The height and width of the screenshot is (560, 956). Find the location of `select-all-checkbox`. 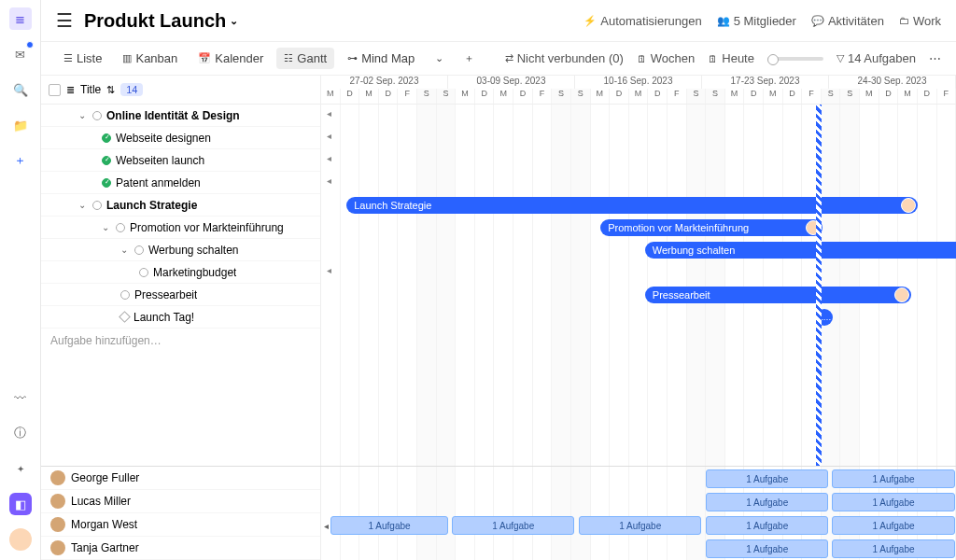

select-all-checkbox is located at coordinates (54, 90).